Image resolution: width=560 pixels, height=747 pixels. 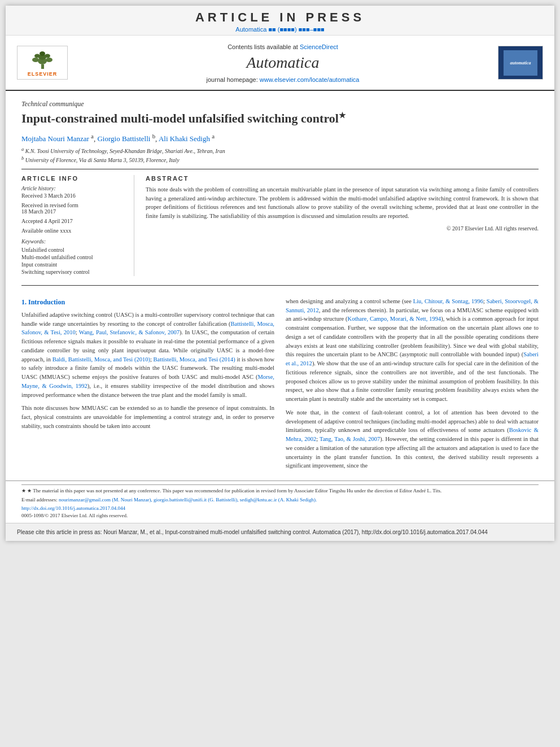 What do you see at coordinates (280, 532) in the screenshot?
I see `citation-bar: Please cite this article in press as: No…` at bounding box center [280, 532].